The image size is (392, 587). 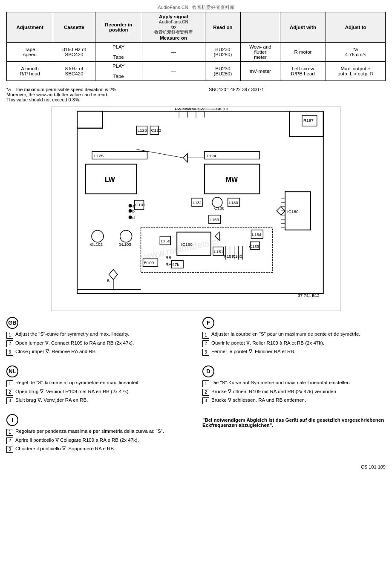 What do you see at coordinates (261, 27) in the screenshot?
I see `col-header-read-what` at bounding box center [261, 27].